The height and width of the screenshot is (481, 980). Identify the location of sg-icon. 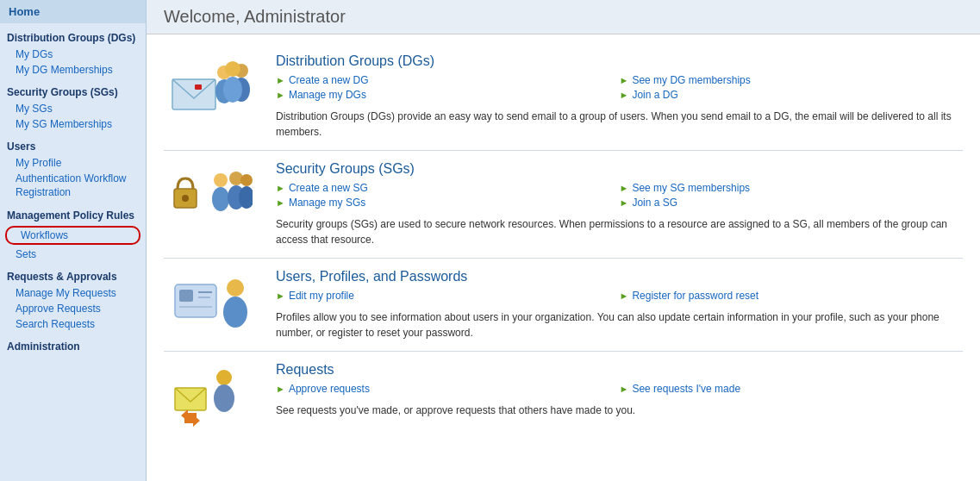
(211, 193).